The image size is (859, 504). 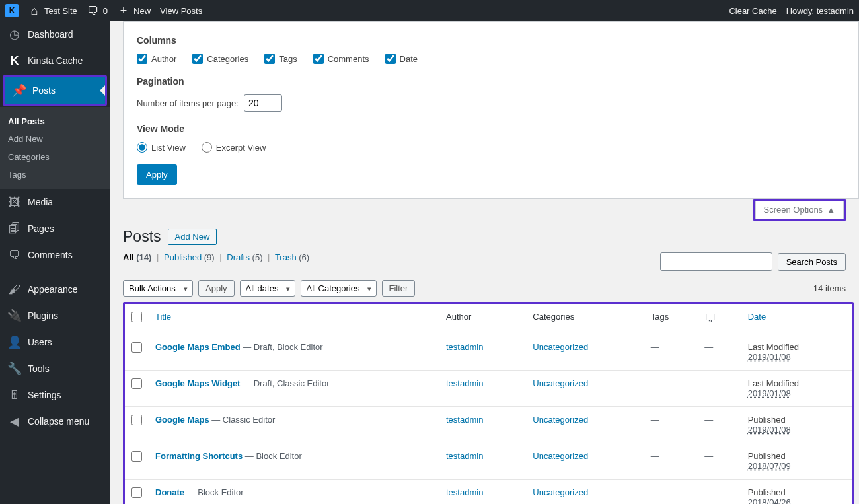 I want to click on view-mode-list: List View, so click(x=161, y=147).